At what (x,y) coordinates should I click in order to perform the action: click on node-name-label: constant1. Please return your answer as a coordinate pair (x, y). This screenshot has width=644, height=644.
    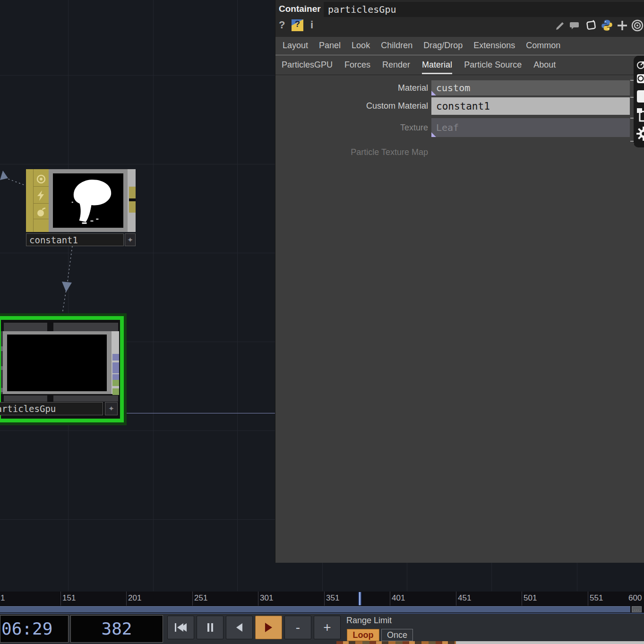
    Looking at the image, I should click on (54, 240).